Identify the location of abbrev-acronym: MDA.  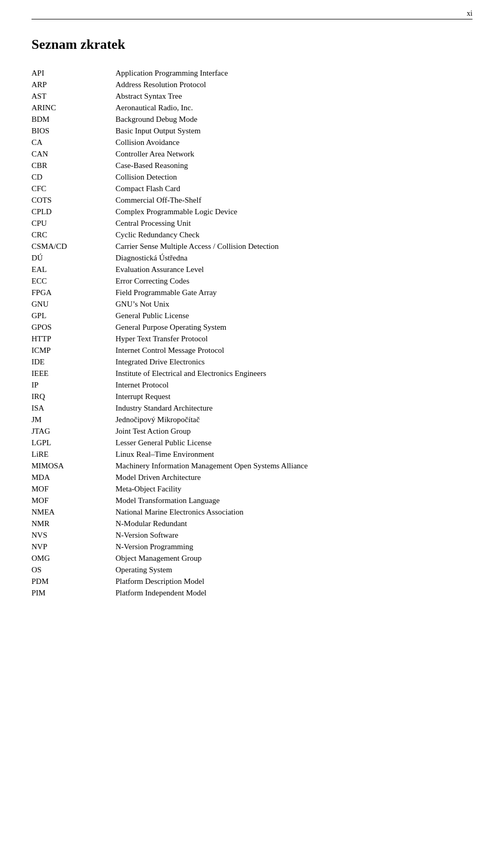
(74, 478).